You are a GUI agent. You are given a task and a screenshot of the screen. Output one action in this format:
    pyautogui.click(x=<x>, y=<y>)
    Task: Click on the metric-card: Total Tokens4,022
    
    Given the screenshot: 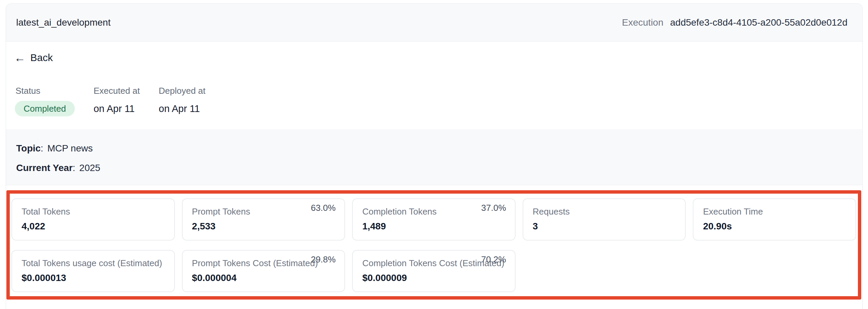 What is the action you would take?
    pyautogui.click(x=93, y=219)
    